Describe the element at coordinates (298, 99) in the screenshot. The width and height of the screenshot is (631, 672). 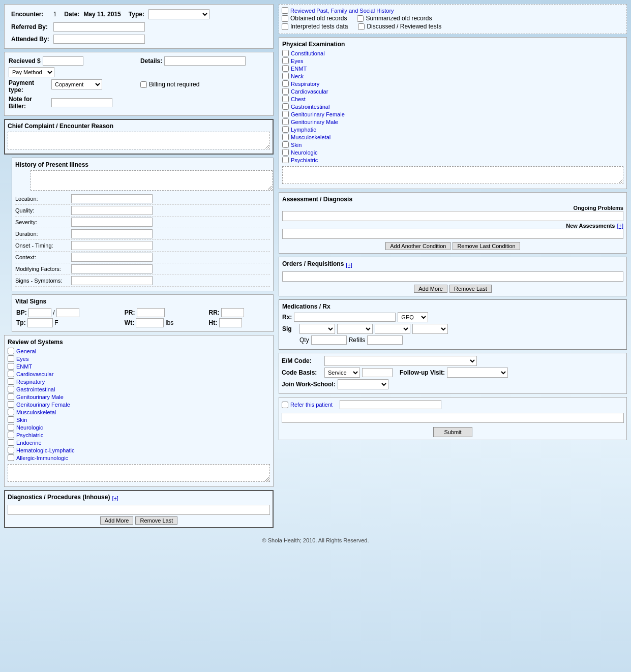
I see `pe-chest-link: Chest` at that location.